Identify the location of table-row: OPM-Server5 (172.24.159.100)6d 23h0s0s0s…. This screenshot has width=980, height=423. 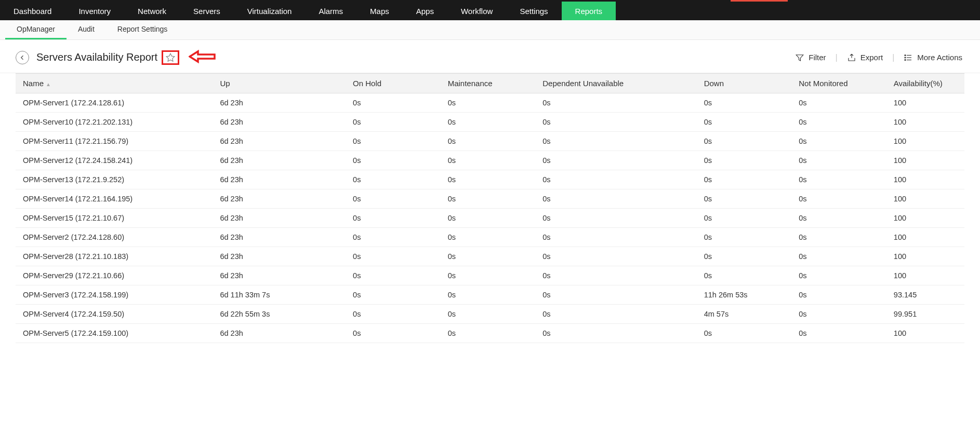
(490, 333).